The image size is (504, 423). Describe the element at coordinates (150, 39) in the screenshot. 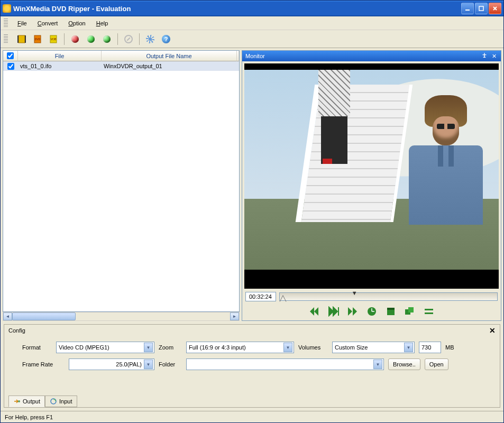

I see `settings-button` at that location.